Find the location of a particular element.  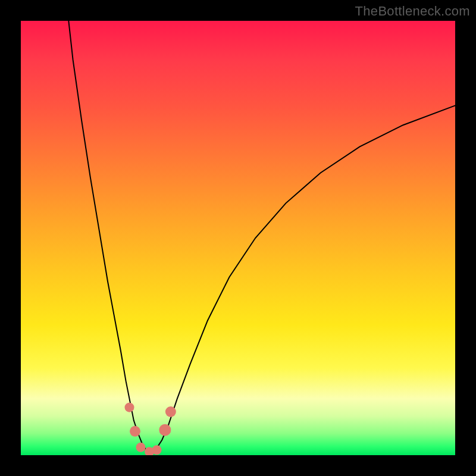

dot-bottom-a is located at coordinates (140, 447).